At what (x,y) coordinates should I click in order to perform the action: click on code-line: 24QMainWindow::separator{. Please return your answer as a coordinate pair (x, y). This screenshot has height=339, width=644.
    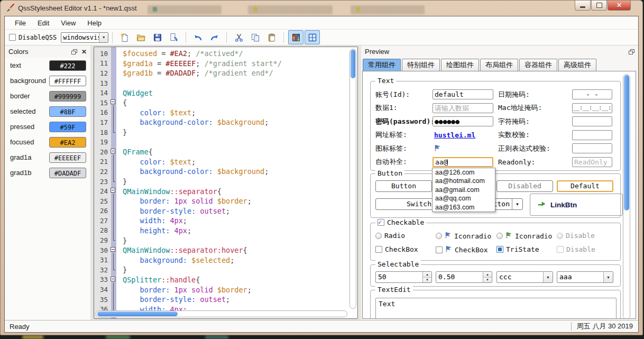
    Looking at the image, I should click on (226, 191).